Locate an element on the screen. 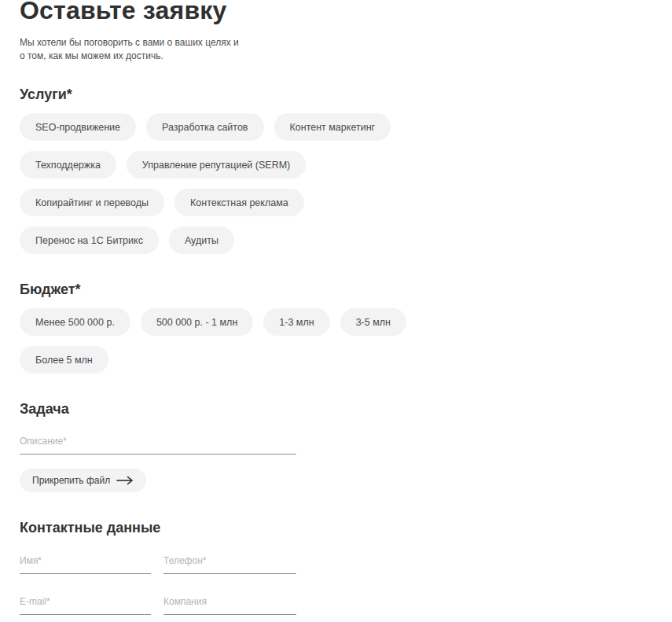  service-option-chip: Управление репутацией (SERM) is located at coordinates (216, 165).